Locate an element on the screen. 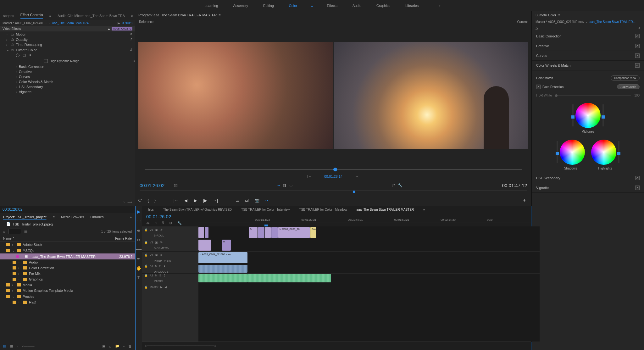 The height and width of the screenshot is (350, 644). filter-icon: ▤ is located at coordinates (26, 231).